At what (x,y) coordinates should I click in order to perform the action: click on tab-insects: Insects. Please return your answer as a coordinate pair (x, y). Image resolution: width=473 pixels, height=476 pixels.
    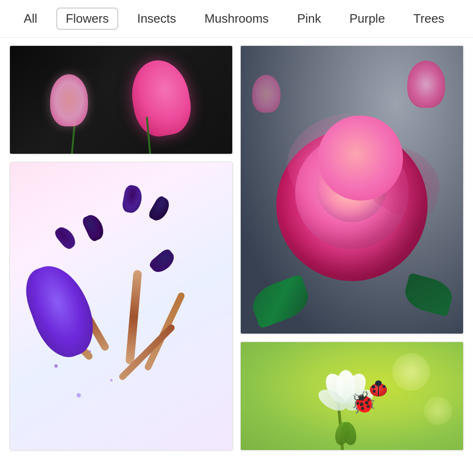
    Looking at the image, I should click on (157, 19).